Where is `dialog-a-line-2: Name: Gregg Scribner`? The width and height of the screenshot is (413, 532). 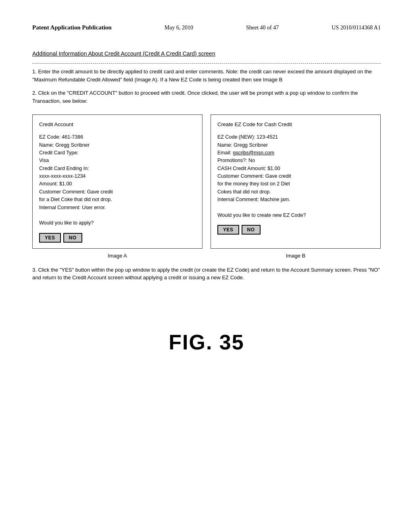 dialog-a-line-2: Name: Gregg Scribner is located at coordinates (117, 145).